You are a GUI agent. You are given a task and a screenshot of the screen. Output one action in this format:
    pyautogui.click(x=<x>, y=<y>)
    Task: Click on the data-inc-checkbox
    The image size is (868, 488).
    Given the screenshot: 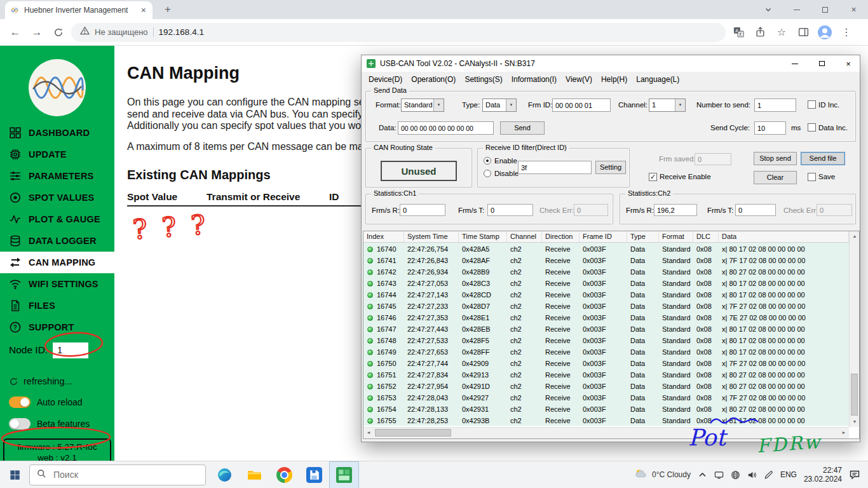 What is the action you would take?
    pyautogui.click(x=812, y=127)
    